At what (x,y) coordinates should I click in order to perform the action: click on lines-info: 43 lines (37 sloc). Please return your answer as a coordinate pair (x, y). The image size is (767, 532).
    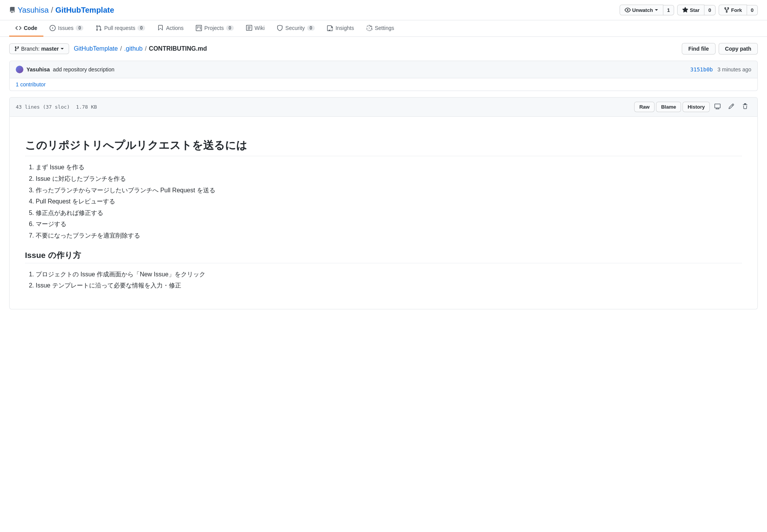
    Looking at the image, I should click on (43, 107).